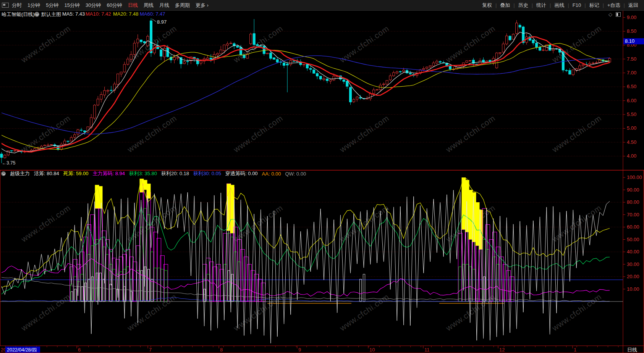 The height and width of the screenshot is (353, 644). What do you see at coordinates (633, 264) in the screenshot?
I see `indicator-axis-label: 30.00` at bounding box center [633, 264].